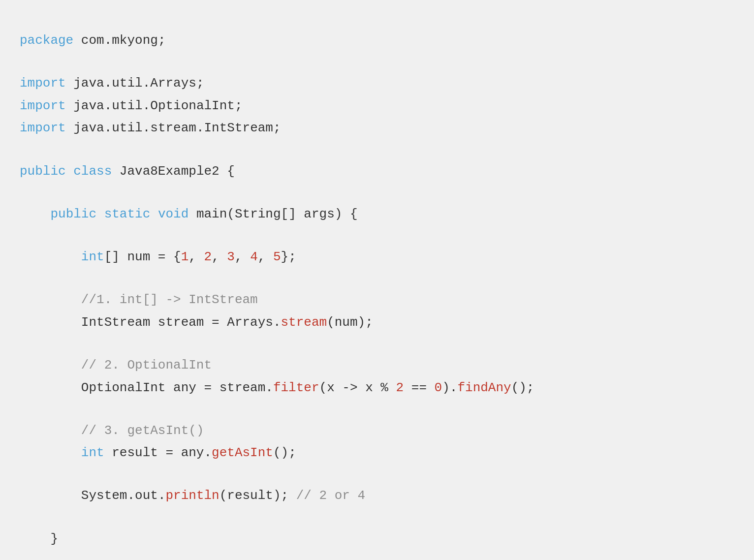 The image size is (754, 560). What do you see at coordinates (169, 300) in the screenshot?
I see `code-token: //1. int[] -> IntStream` at bounding box center [169, 300].